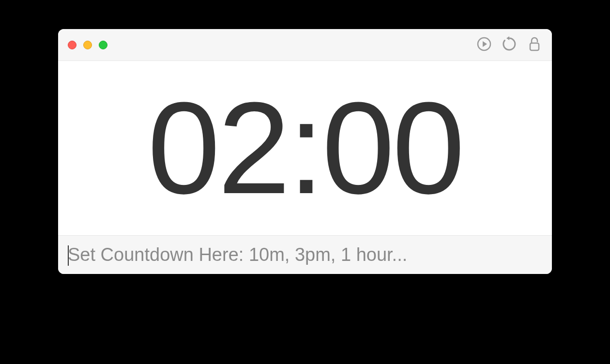 The image size is (610, 364). Describe the element at coordinates (305, 45) in the screenshot. I see `titlebar` at that location.